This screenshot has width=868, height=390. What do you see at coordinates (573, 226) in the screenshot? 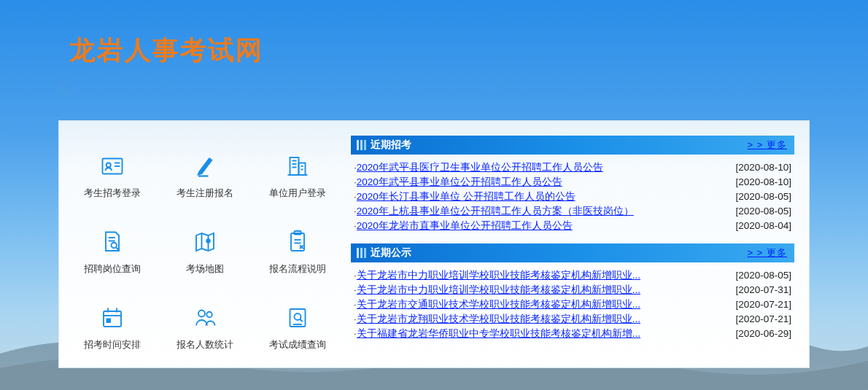
I see `list-item: ·2020年龙岩市直事业单位公开招聘工作人员公告[2020-08-04]` at bounding box center [573, 226].